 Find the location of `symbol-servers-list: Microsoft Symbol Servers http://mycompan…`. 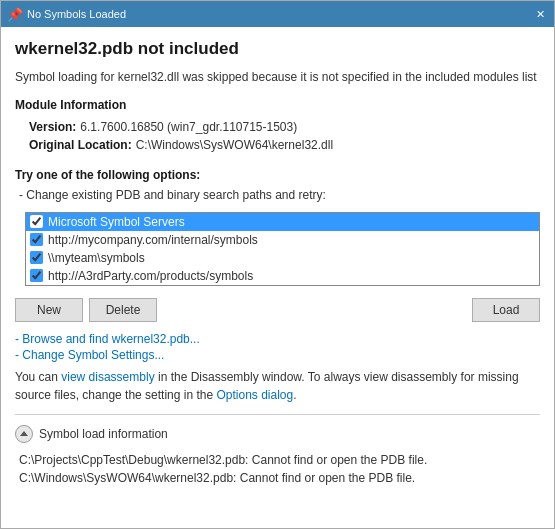

symbol-servers-list: Microsoft Symbol Servers http://mycompan… is located at coordinates (282, 249).